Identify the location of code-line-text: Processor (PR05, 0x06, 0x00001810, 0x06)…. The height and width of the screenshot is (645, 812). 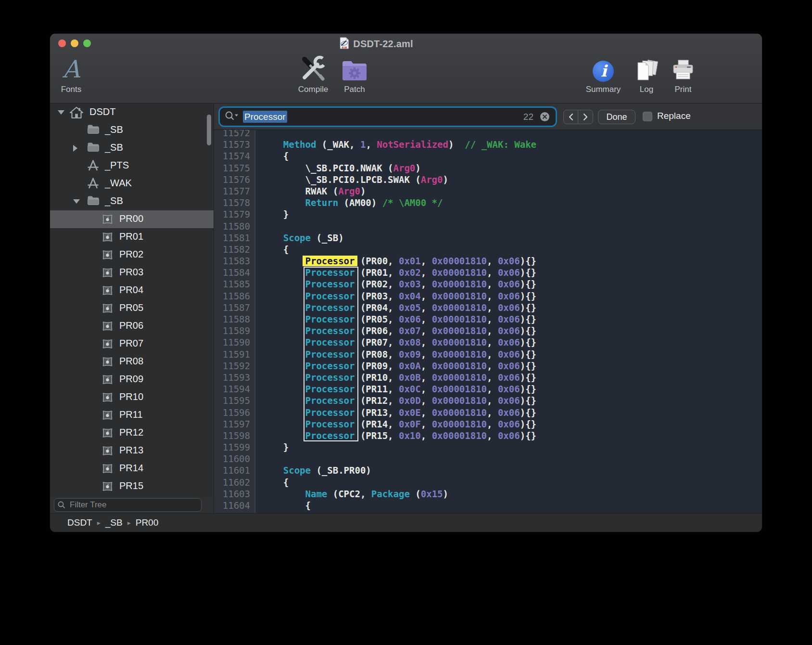
(396, 319).